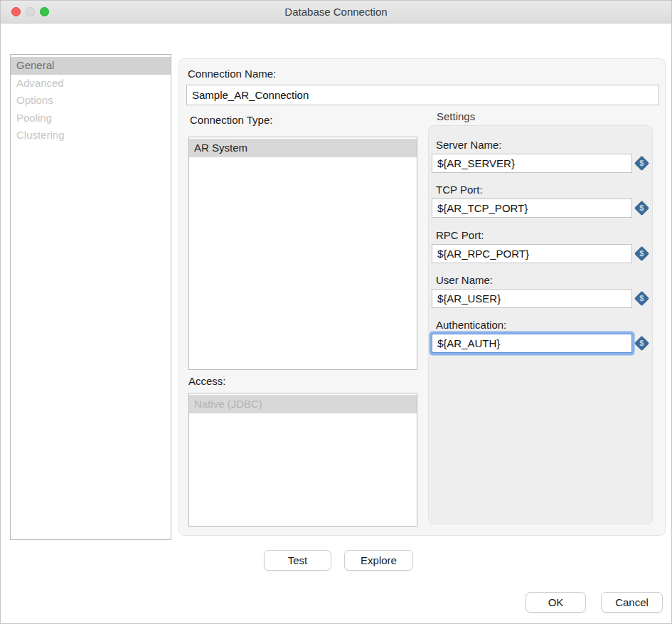  What do you see at coordinates (542, 324) in the screenshot?
I see `authentication-label: Authentication:` at bounding box center [542, 324].